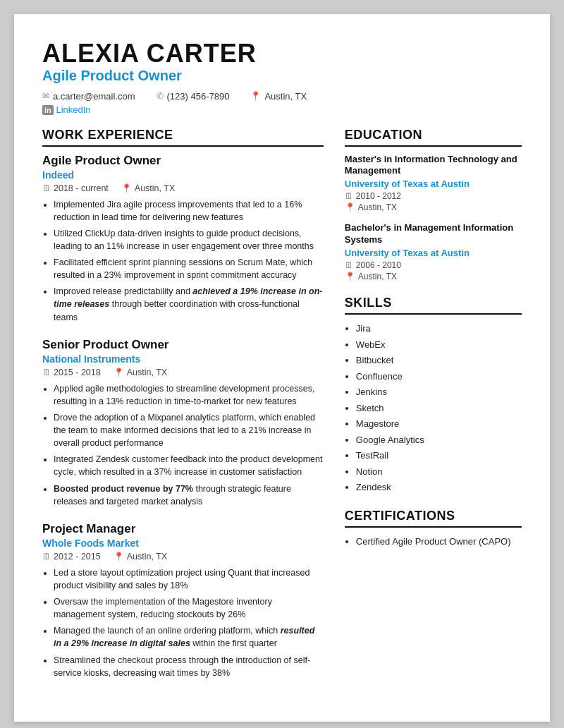 The height and width of the screenshot is (728, 564). I want to click on education-section: EDUCATION Master's in Information Techno…, so click(433, 205).